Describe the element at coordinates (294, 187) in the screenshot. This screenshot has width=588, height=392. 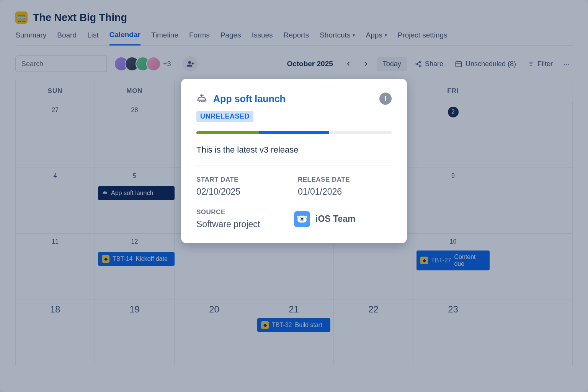
I see `date-row: START DATE 02/10/2025 RELEASE DATE 01/01…` at that location.